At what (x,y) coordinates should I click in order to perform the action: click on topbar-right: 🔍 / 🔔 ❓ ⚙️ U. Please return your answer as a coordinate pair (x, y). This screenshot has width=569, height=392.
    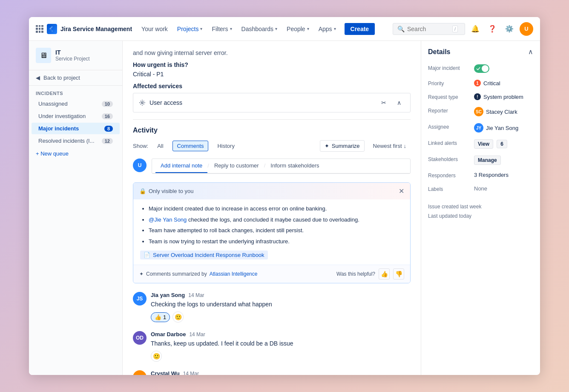
    Looking at the image, I should click on (463, 29).